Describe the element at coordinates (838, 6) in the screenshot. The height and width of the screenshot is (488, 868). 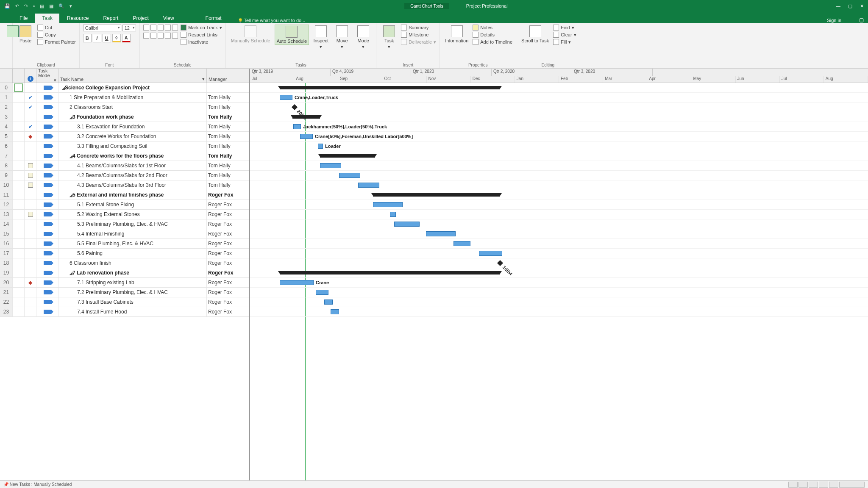
I see `minimize-icon: —` at that location.